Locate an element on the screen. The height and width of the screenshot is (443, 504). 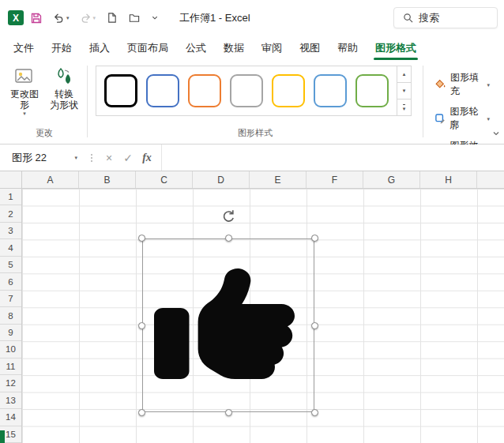
ribbon-group-change: 更改图 形 ▾ 转换 为形状 更改 is located at coordinates (44, 104).